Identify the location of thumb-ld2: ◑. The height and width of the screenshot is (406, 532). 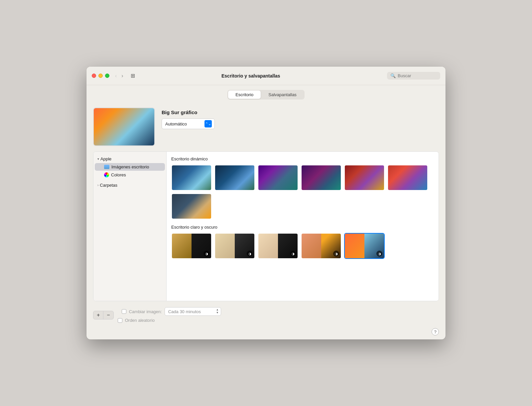
(235, 246).